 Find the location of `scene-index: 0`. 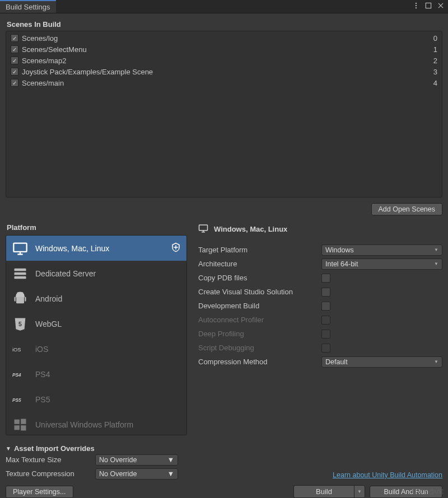

scene-index: 0 is located at coordinates (436, 38).